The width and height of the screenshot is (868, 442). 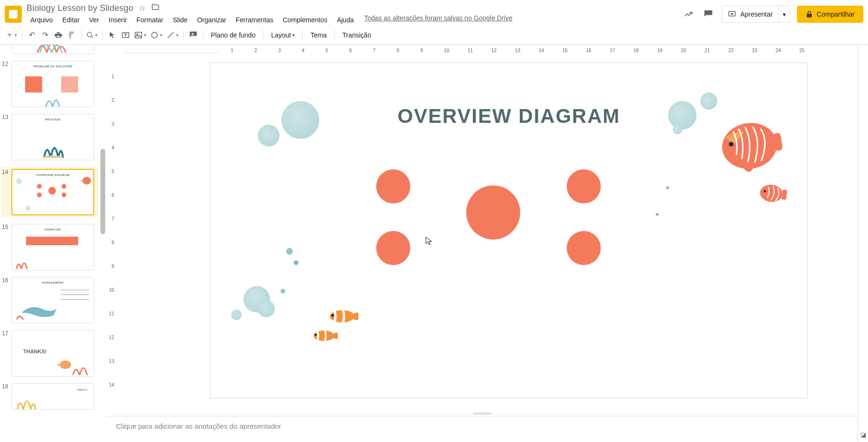 I want to click on menu-help: Ajuda, so click(x=345, y=20).